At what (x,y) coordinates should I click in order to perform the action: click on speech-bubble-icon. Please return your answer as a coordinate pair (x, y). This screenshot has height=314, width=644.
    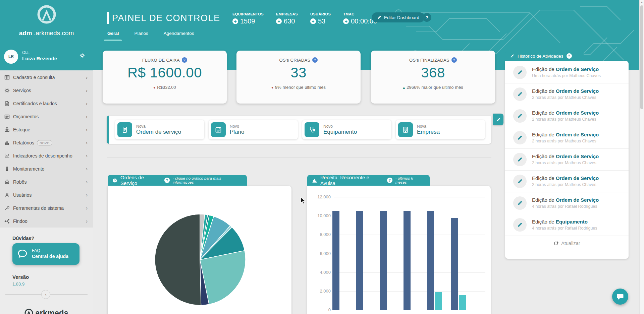
    Looking at the image, I should click on (22, 254).